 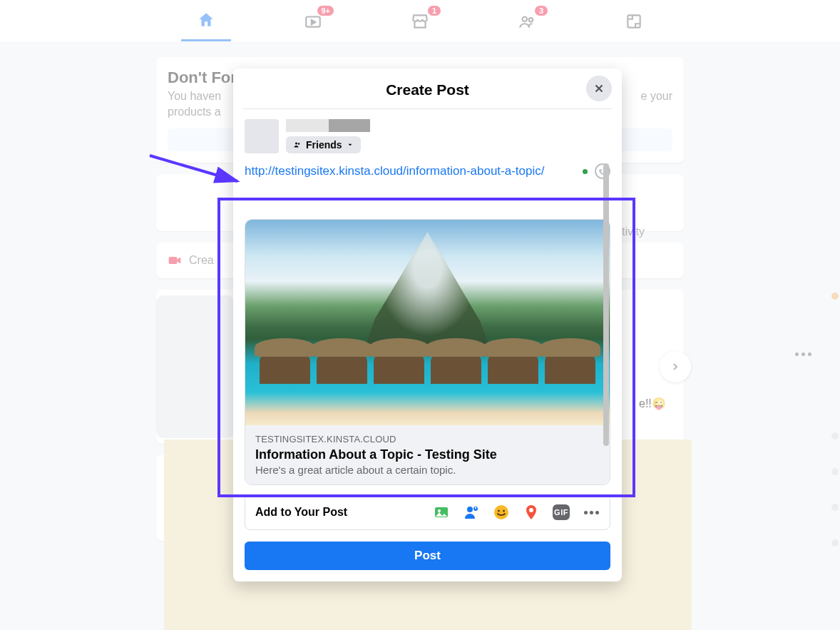 What do you see at coordinates (428, 469) in the screenshot?
I see `preview-description: Here's a great article about a certain t…` at bounding box center [428, 469].